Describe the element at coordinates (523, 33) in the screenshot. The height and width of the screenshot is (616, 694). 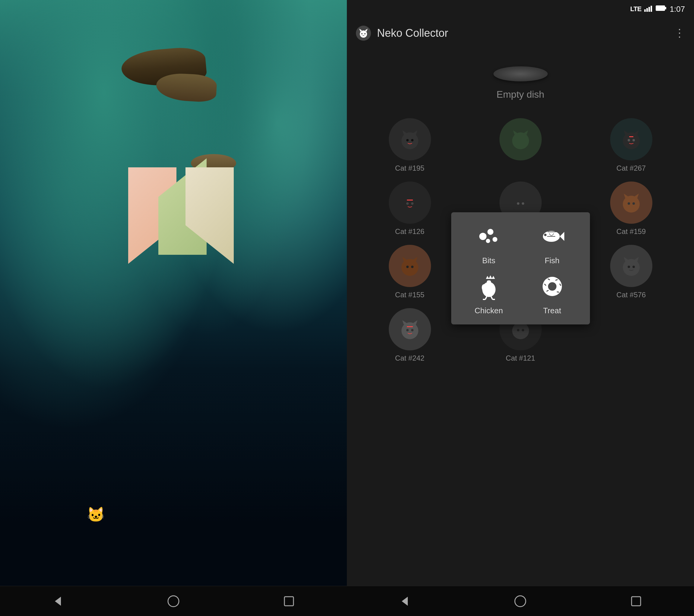
I see `app-title: Neko Collector` at that location.